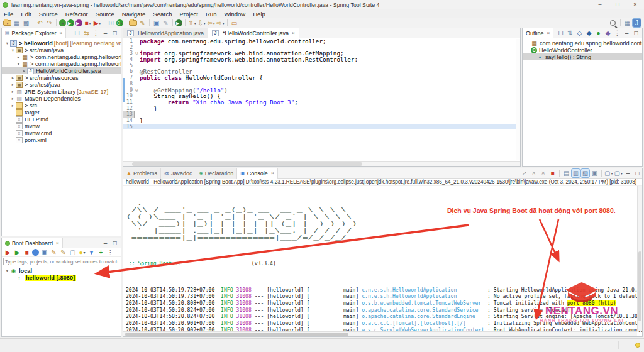 This screenshot has height=352, width=644. I want to click on menu-refactor: Refactor, so click(77, 14).